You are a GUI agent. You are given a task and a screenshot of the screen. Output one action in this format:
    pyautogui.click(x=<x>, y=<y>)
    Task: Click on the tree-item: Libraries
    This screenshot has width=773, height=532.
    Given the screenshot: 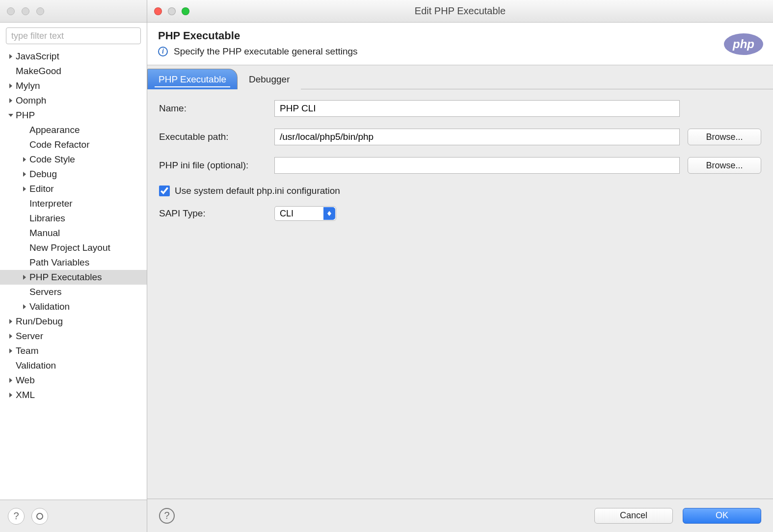 What is the action you would take?
    pyautogui.click(x=74, y=218)
    